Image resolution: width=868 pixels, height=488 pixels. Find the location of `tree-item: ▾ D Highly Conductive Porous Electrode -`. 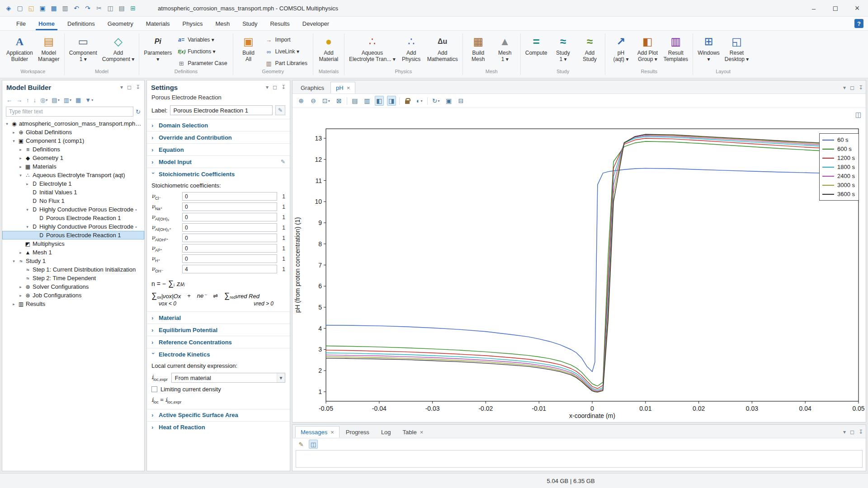

tree-item: ▾ D Highly Conductive Porous Electrode - is located at coordinates (73, 210).